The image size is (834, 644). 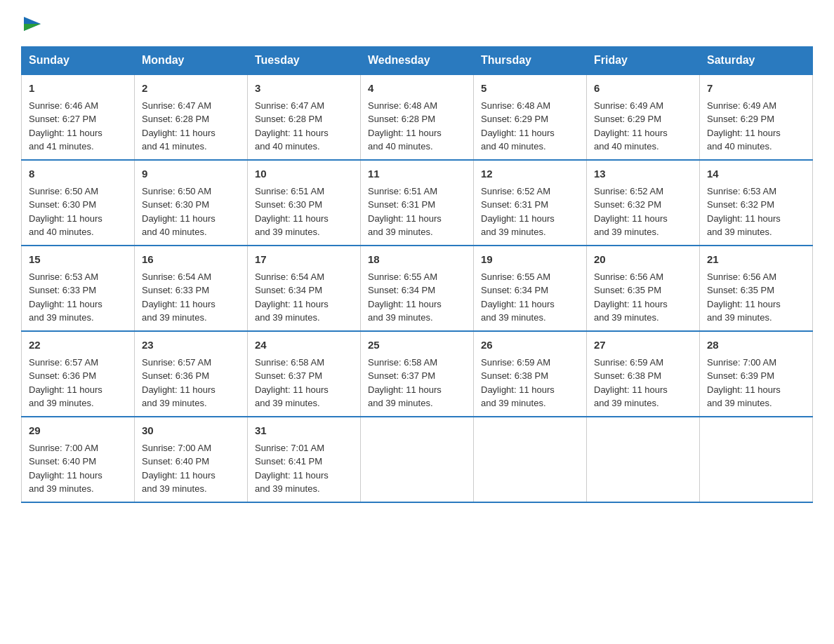 I want to click on day-info: Sunrise: 7:01 AMSunset: 6:41 PMDaylight:…, so click(x=292, y=469).